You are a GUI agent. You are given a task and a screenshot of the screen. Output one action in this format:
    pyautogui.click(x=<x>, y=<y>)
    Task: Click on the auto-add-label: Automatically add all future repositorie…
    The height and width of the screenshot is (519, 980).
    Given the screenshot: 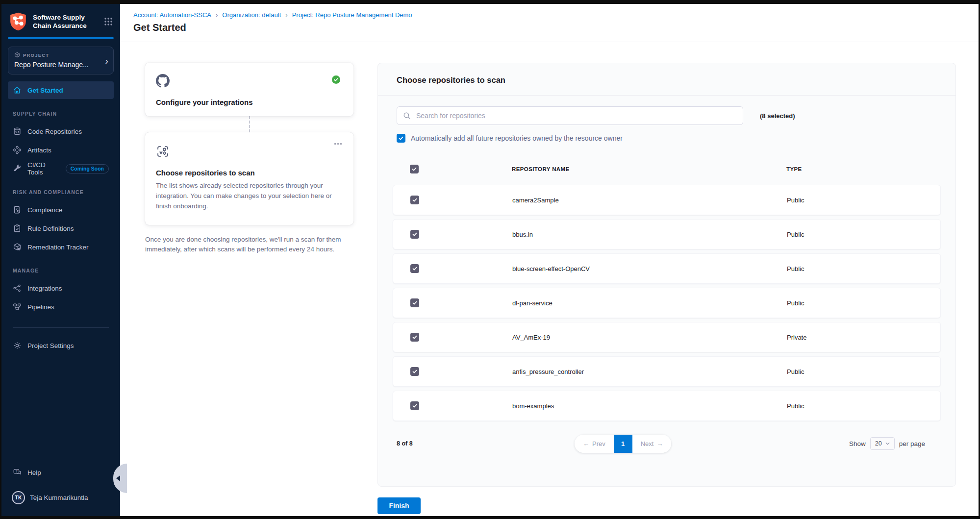 What is the action you would take?
    pyautogui.click(x=517, y=138)
    